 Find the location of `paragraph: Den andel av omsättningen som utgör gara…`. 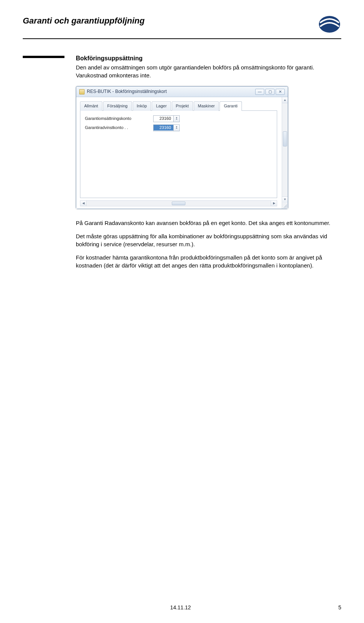

paragraph: Den andel av omsättningen som utgör gara… is located at coordinates (205, 71).